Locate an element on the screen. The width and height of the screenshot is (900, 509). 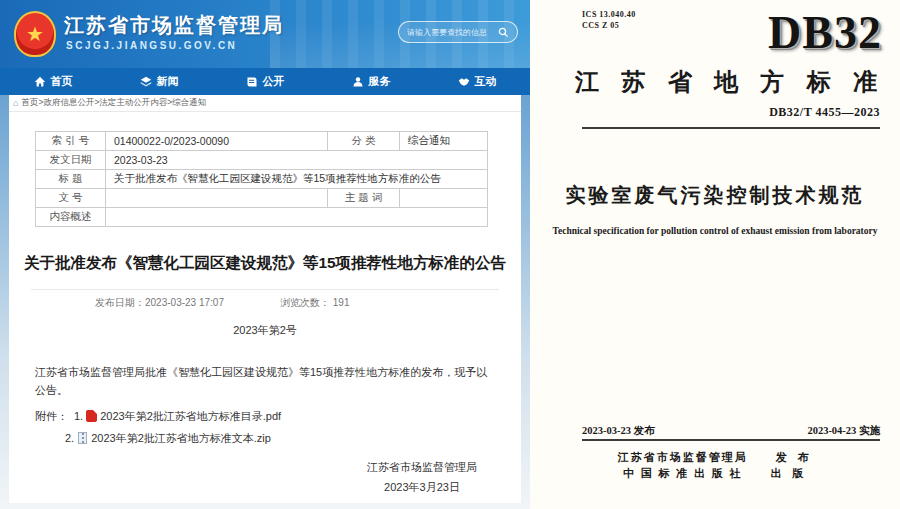
implementation-date: 2023-04-23 实施 is located at coordinates (844, 431).